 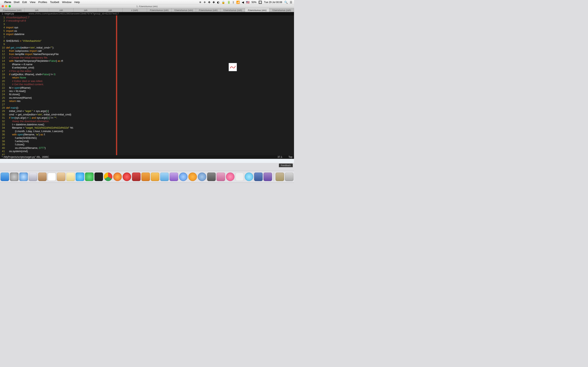 What do you see at coordinates (70, 177) in the screenshot?
I see `dock-icon-notes` at bounding box center [70, 177].